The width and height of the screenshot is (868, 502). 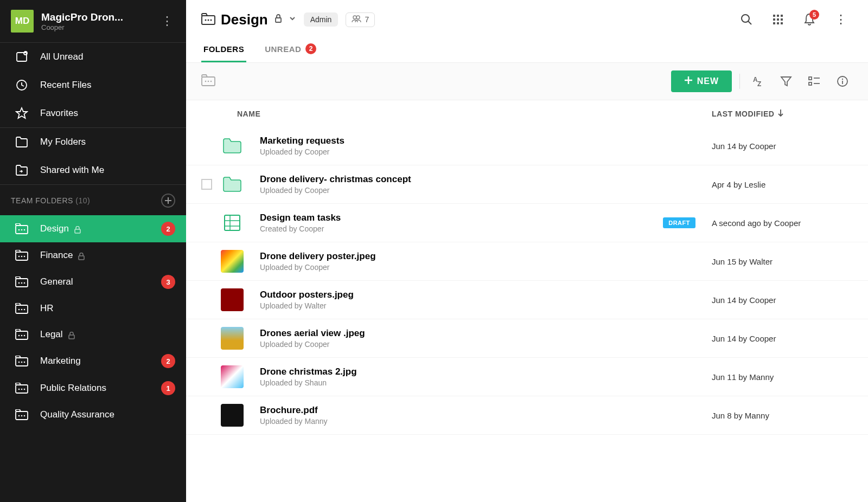 What do you see at coordinates (457, 114) in the screenshot?
I see `column-name: NAME` at bounding box center [457, 114].